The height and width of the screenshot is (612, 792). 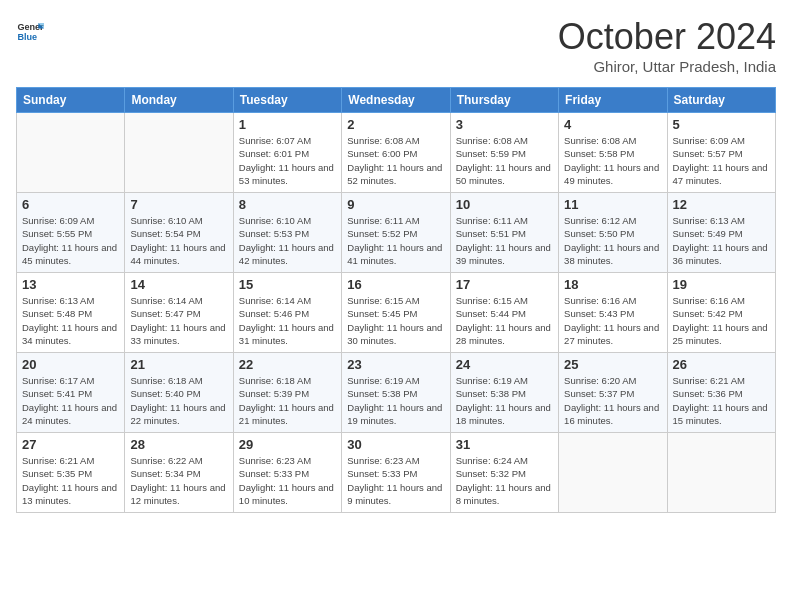 I want to click on day-info: Sunrise: 6:07 AM Sunset: 6:01 PM Dayligh…, so click(x=288, y=160).